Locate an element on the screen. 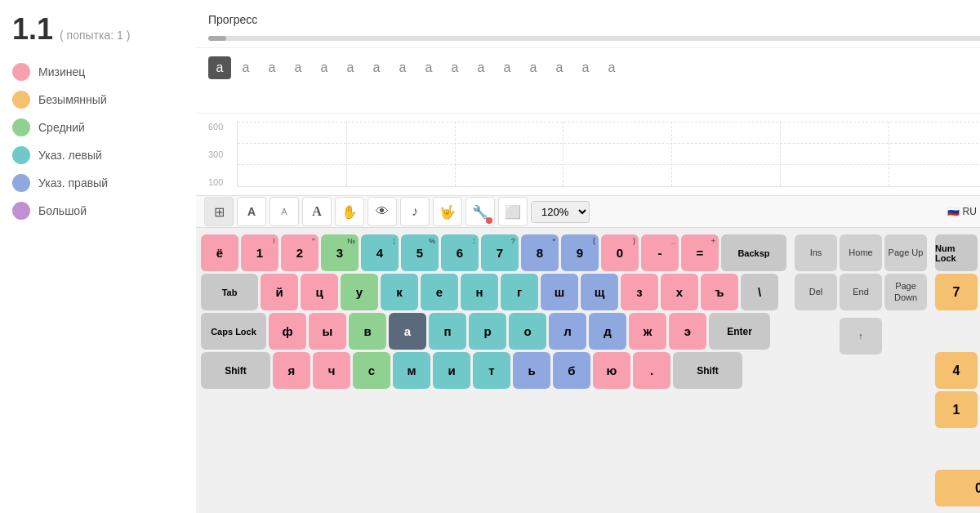 The width and height of the screenshot is (980, 513). chart-label-300: 300 is located at coordinates (222, 154).